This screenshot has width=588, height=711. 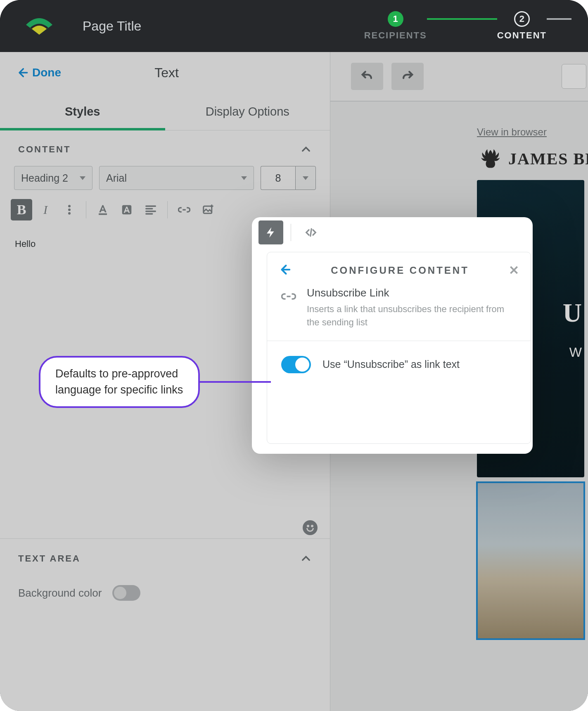 What do you see at coordinates (208, 210) in the screenshot?
I see `image-plus-icon` at bounding box center [208, 210].